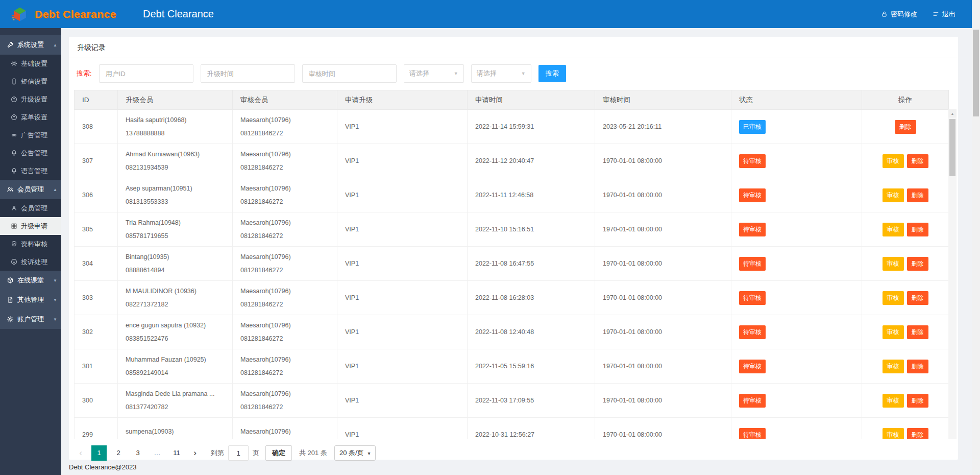  What do you see at coordinates (31, 45) in the screenshot?
I see `sidebar-section-system-settings: 系统设置▲` at bounding box center [31, 45].